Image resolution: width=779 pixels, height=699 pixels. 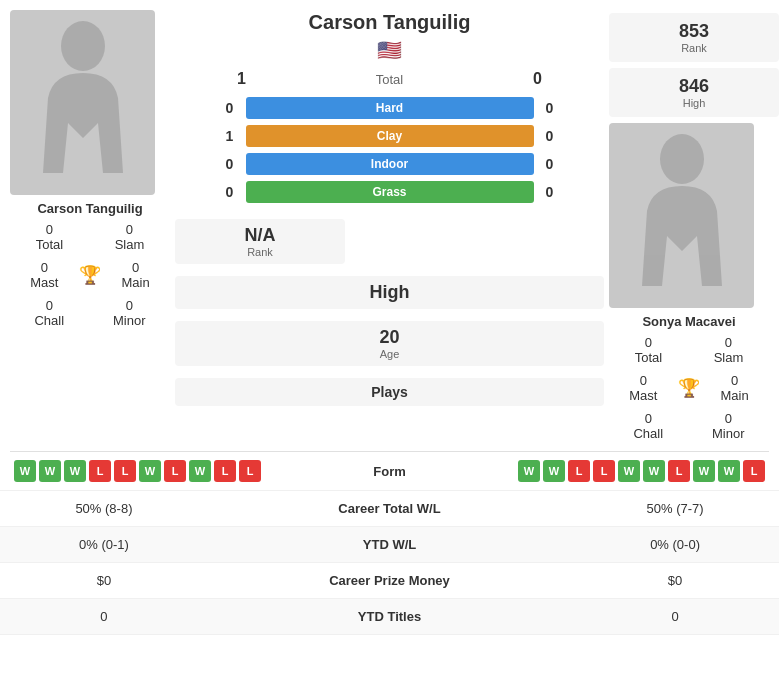 I want to click on clay-badge: Clay, so click(x=390, y=136).